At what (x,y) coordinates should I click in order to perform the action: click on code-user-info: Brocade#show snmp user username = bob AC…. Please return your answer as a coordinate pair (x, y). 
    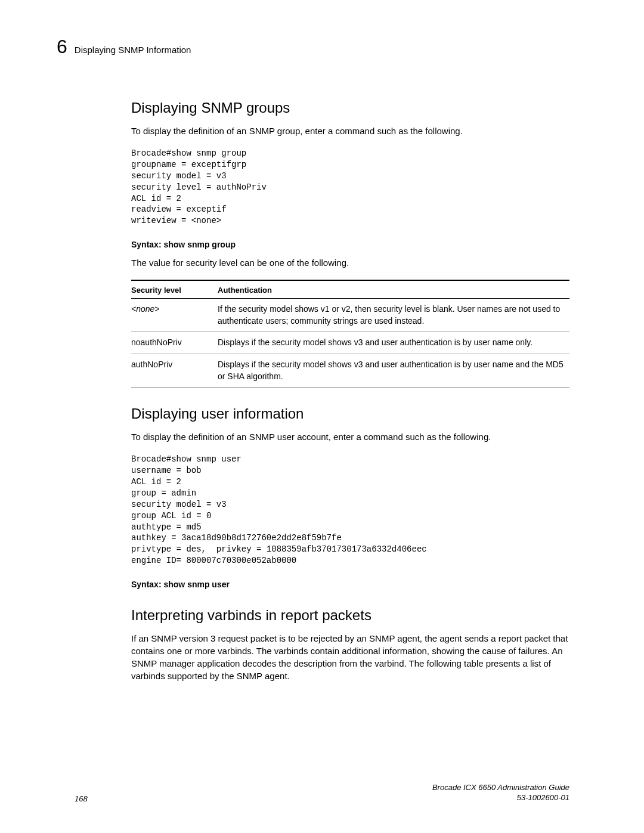
    Looking at the image, I should click on (351, 510).